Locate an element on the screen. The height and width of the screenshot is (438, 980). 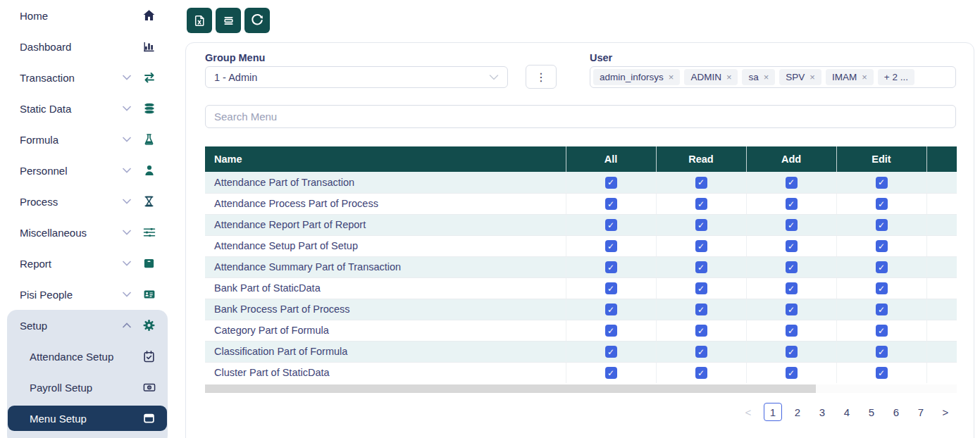
sidebar-item-menu-setup: Menu Setup is located at coordinates (87, 418).